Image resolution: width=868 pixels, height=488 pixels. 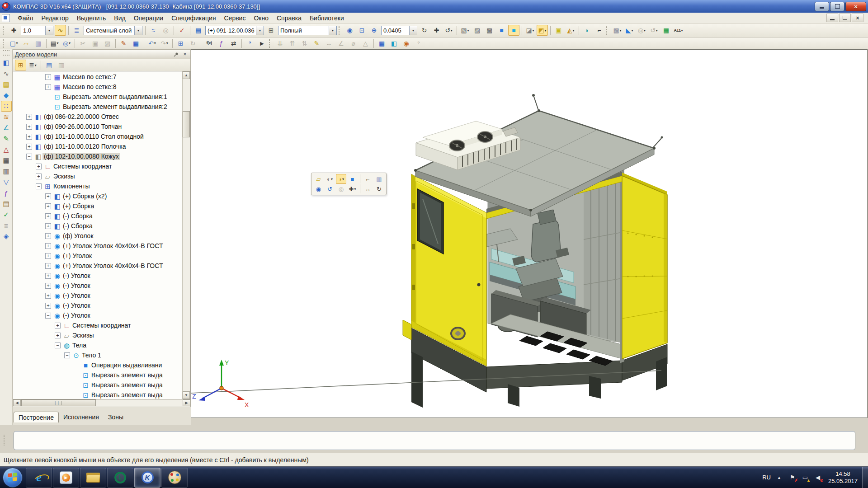 I want to click on tree-item: −◧(ф) 102-10.00.0080 Кожух, so click(x=98, y=156).